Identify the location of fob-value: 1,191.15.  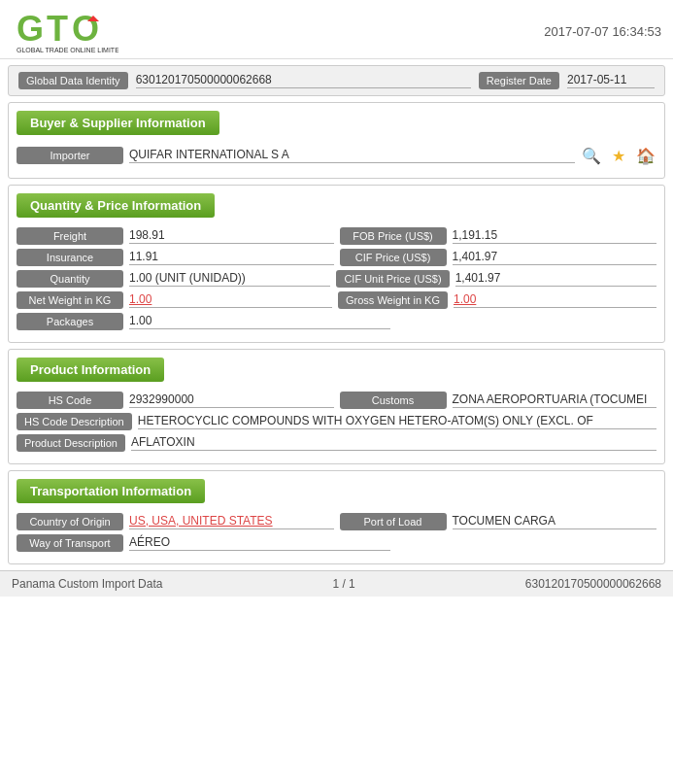
(555, 236).